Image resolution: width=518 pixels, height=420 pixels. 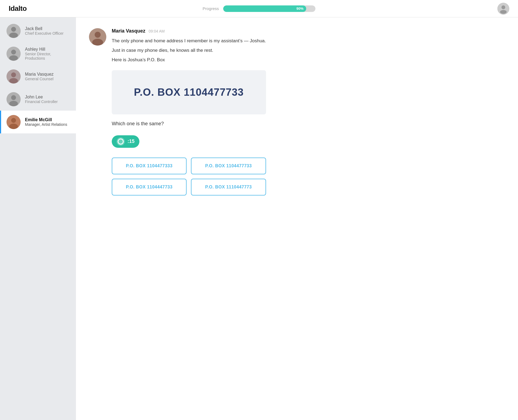 What do you see at coordinates (46, 122) in the screenshot?
I see `sidebar-info-emilie-mcgill: Emilie McGill Manager, Artist Relations` at bounding box center [46, 122].